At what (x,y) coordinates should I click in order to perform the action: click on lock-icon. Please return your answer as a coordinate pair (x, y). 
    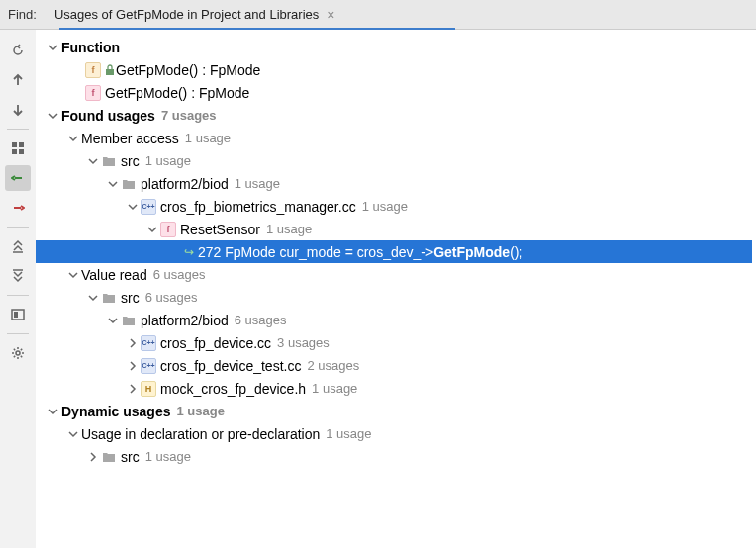
    Looking at the image, I should click on (110, 70).